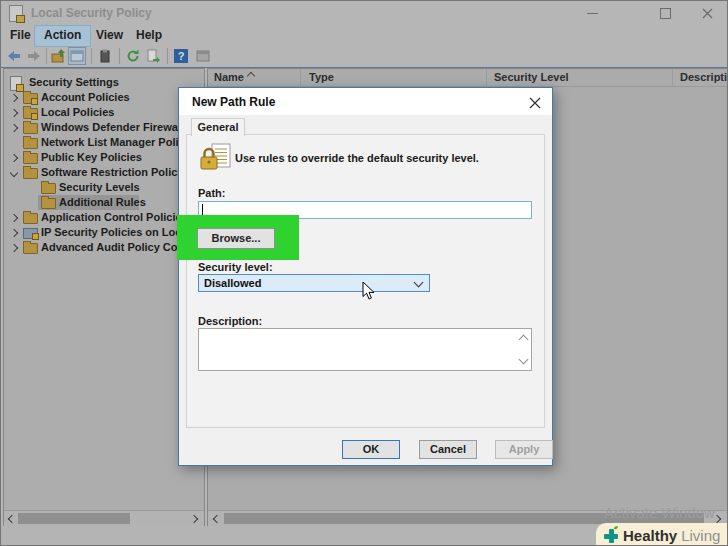 The image size is (728, 546). What do you see at coordinates (251, 76) in the screenshot?
I see `sort-ascending-icon` at bounding box center [251, 76].